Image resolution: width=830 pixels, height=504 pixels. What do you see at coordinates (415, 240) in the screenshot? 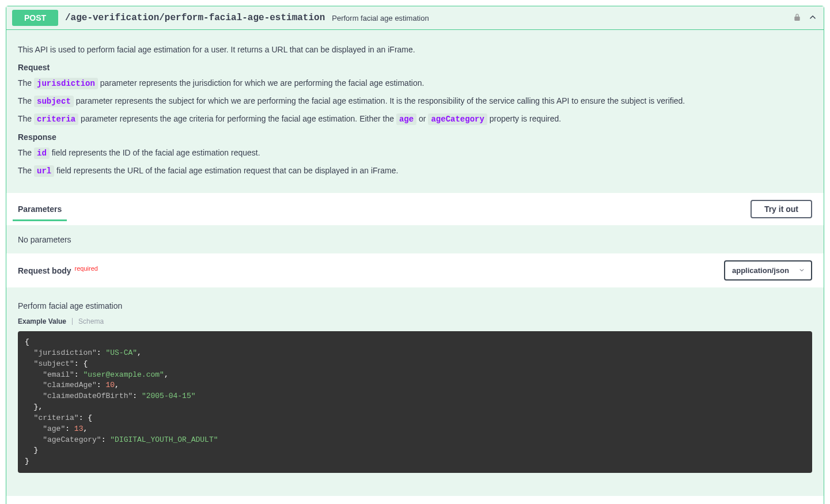
I see `no-parameters-text: No parameters` at bounding box center [415, 240].